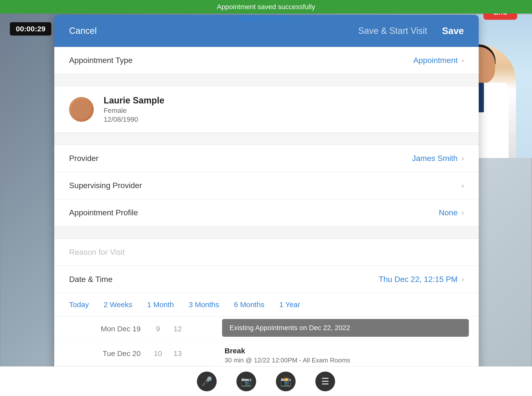  Describe the element at coordinates (286, 381) in the screenshot. I see `screenshot-button: 📸` at that location.